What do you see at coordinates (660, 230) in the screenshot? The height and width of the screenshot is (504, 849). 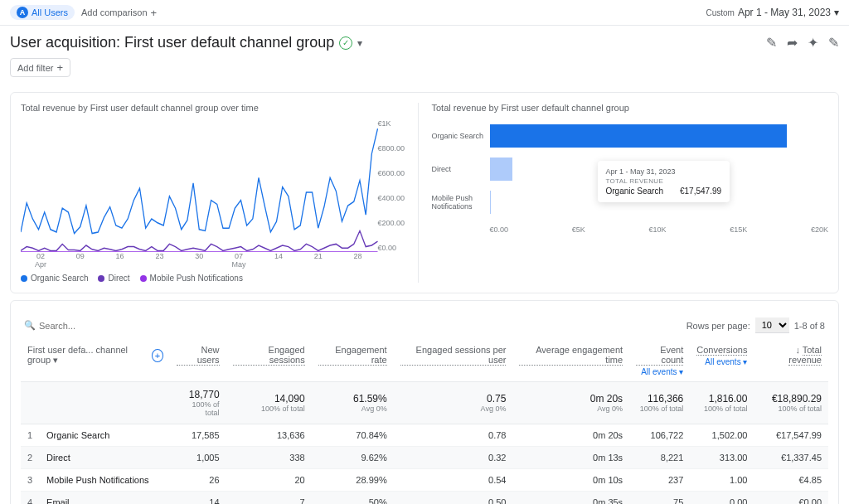 I see `bar-x-labels: €0.00€5K€10K€15K€20K` at bounding box center [660, 230].